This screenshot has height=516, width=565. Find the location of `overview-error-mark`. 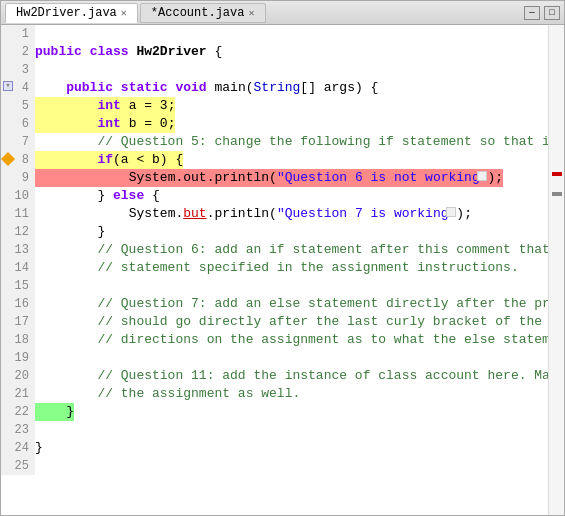

overview-error-mark is located at coordinates (557, 174).